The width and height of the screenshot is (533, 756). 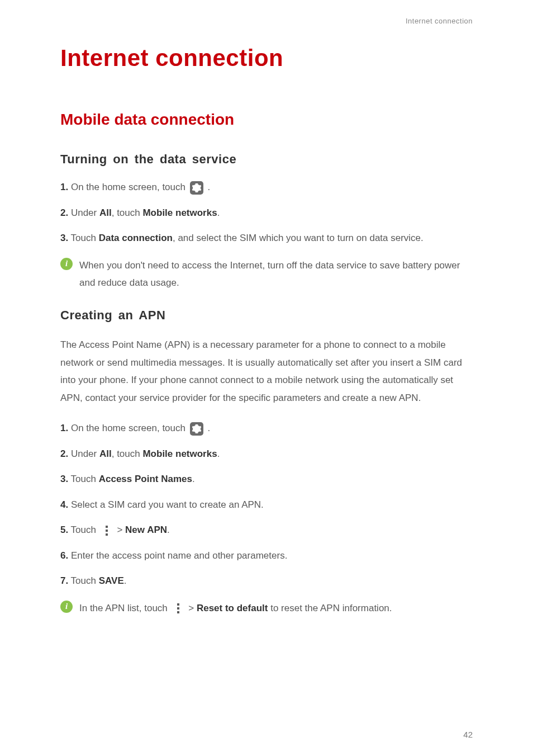 What do you see at coordinates (64, 504) in the screenshot?
I see `step-number: 4.` at bounding box center [64, 504].